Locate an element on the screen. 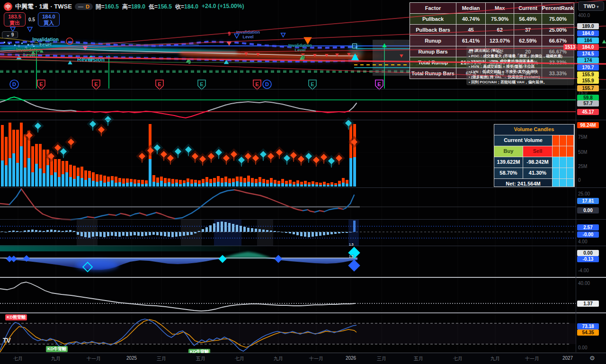 The image size is (606, 364). factor-table-cell: 62 is located at coordinates (500, 30).